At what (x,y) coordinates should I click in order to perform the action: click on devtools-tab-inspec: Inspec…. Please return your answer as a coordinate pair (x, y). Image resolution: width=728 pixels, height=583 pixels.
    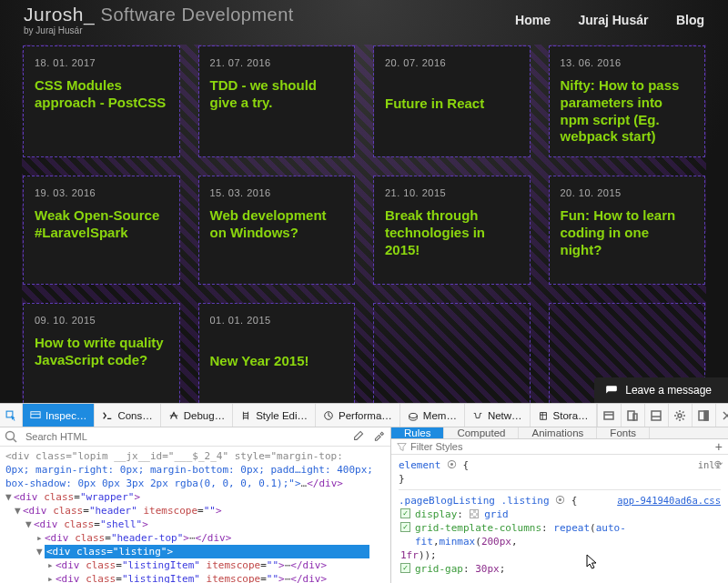
    Looking at the image, I should click on (58, 415).